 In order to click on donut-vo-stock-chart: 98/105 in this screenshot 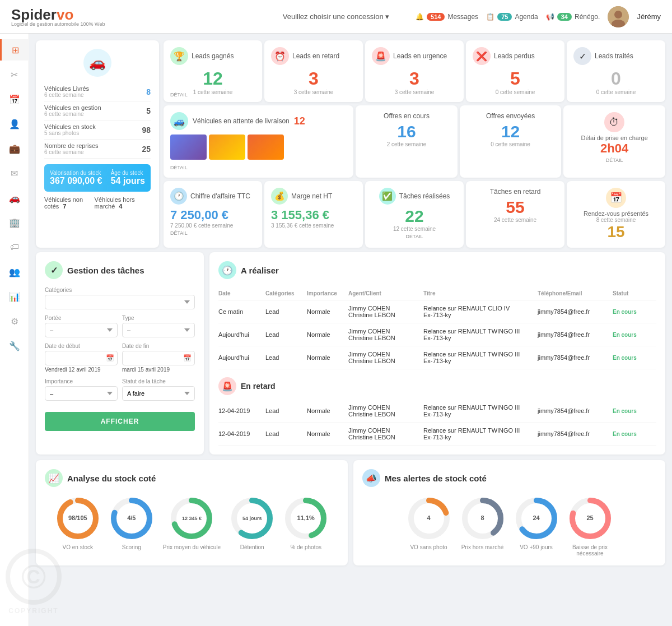, I will do `click(78, 518)`.